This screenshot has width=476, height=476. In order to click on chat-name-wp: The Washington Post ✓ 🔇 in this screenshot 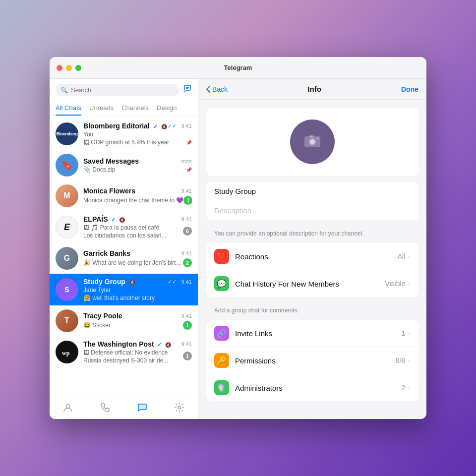, I will do `click(127, 344)`.